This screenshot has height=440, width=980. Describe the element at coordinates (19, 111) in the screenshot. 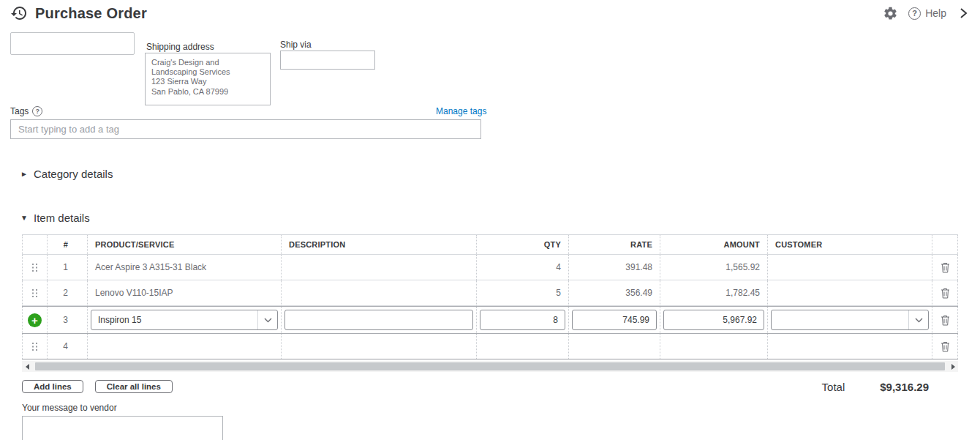

I see `tags-label: Tags` at that location.